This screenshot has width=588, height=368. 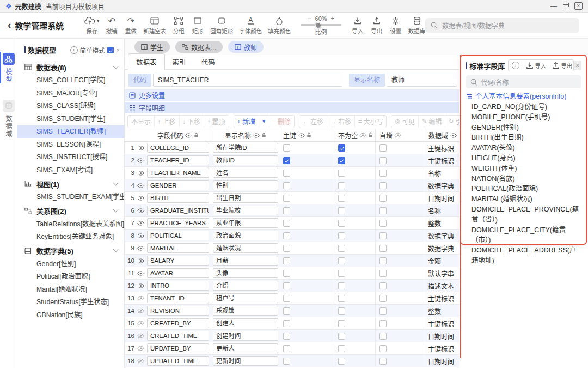 What do you see at coordinates (292, 224) in the screenshot?
I see `table-row: 7PRACTICE_YEARS从业年限整数` at bounding box center [292, 224].